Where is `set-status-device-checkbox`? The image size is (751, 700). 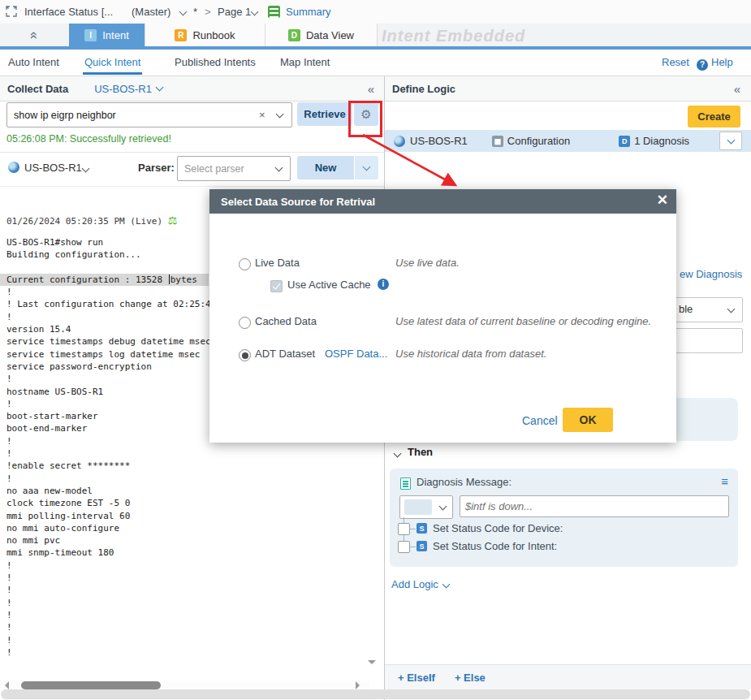
set-status-device-checkbox is located at coordinates (404, 529).